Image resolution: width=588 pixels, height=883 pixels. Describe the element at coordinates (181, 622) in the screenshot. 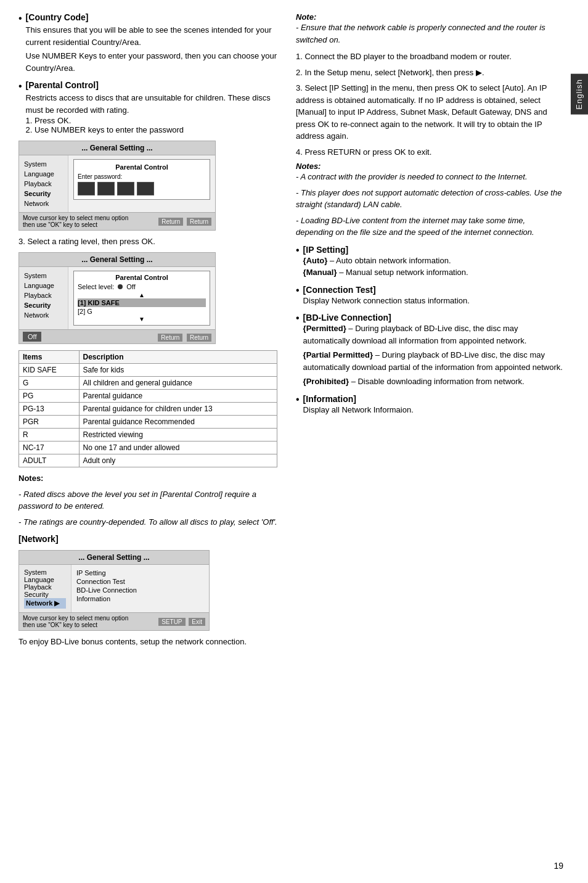

I see `net-footer-buttons: SETUP Exit` at that location.